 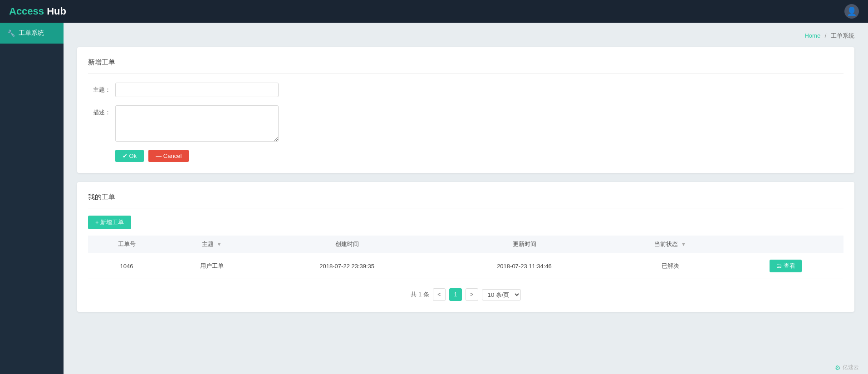 What do you see at coordinates (127, 244) in the screenshot?
I see `col-id: 工单号` at bounding box center [127, 244].